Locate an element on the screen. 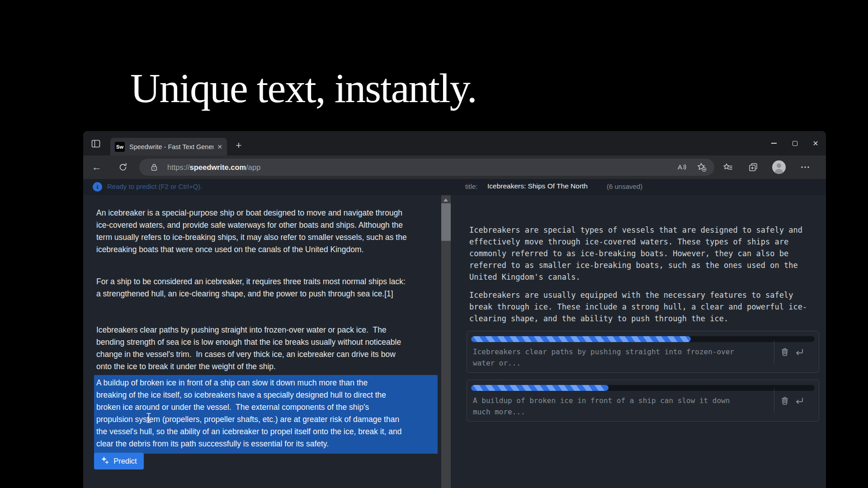 Image resolution: width=868 pixels, height=488 pixels. prediction-preview: A buildup of broken ice in front of a sh… is located at coordinates (620, 406).